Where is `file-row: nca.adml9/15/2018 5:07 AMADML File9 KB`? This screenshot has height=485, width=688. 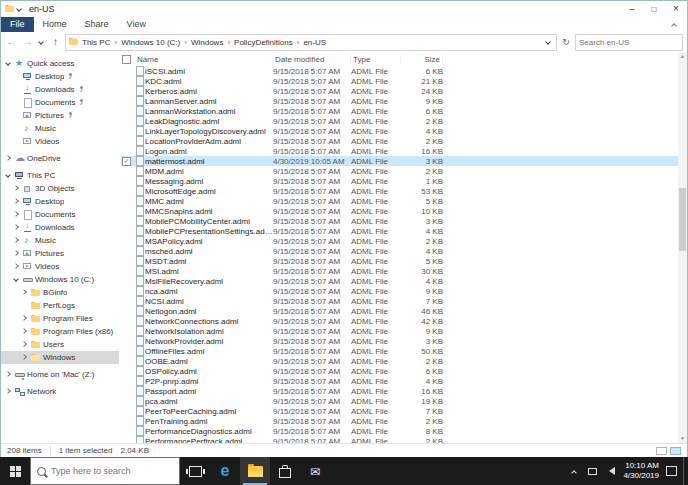 file-row: nca.adml9/15/2018 5:07 AMADML File9 KB is located at coordinates (404, 291).